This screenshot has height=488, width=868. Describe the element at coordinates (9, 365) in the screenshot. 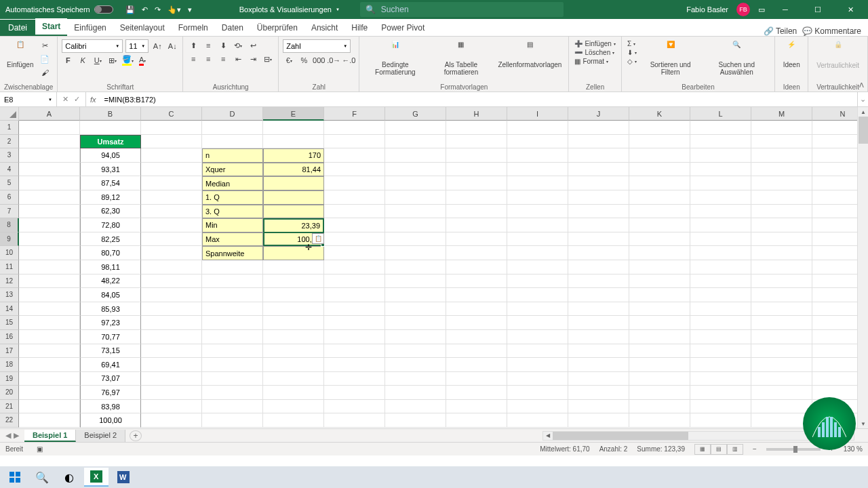

I see `row-header-18: 18` at that location.